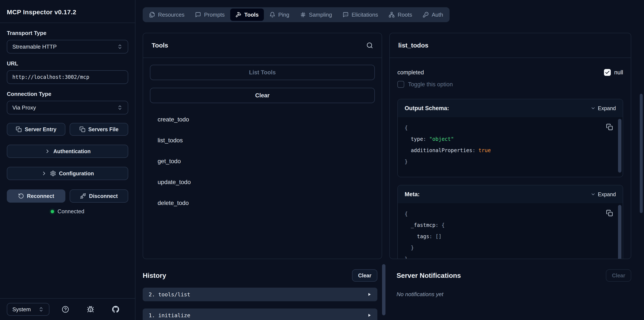  What do you see at coordinates (607, 108) in the screenshot?
I see `expand-label: Expand` at bounding box center [607, 108].